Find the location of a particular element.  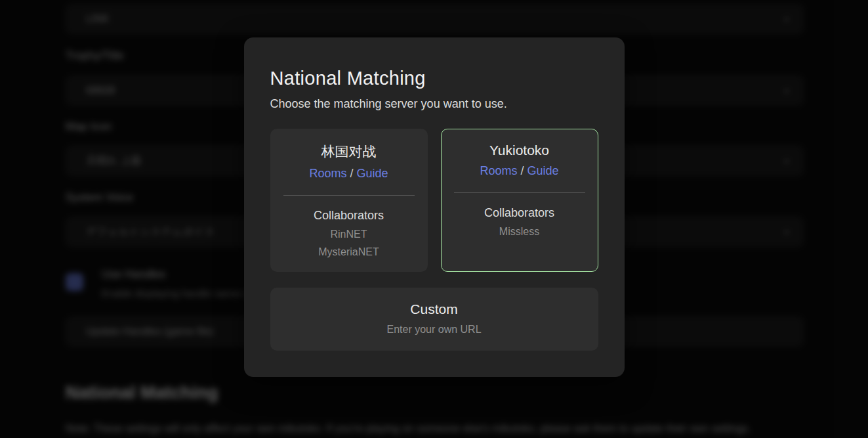

collaborator: MysteriaNET is located at coordinates (349, 252).